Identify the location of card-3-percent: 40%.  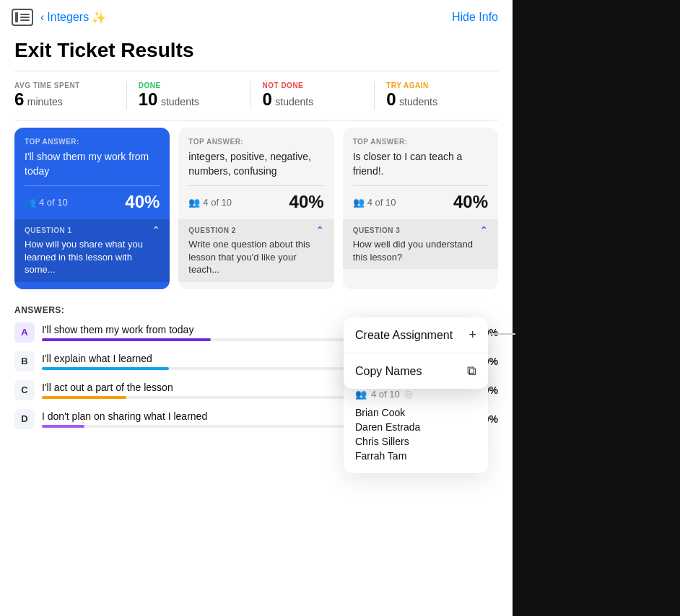
(471, 202).